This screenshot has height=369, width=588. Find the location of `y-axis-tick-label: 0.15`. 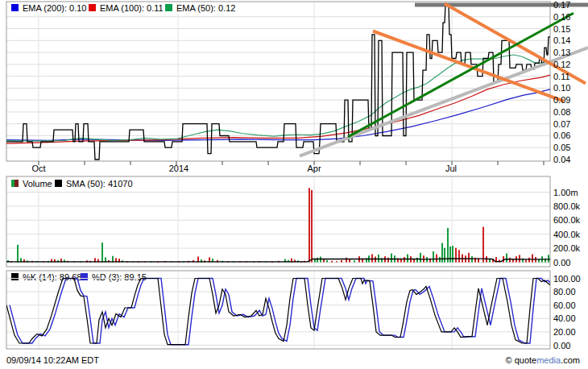

y-axis-tick-label: 0.15 is located at coordinates (562, 29).